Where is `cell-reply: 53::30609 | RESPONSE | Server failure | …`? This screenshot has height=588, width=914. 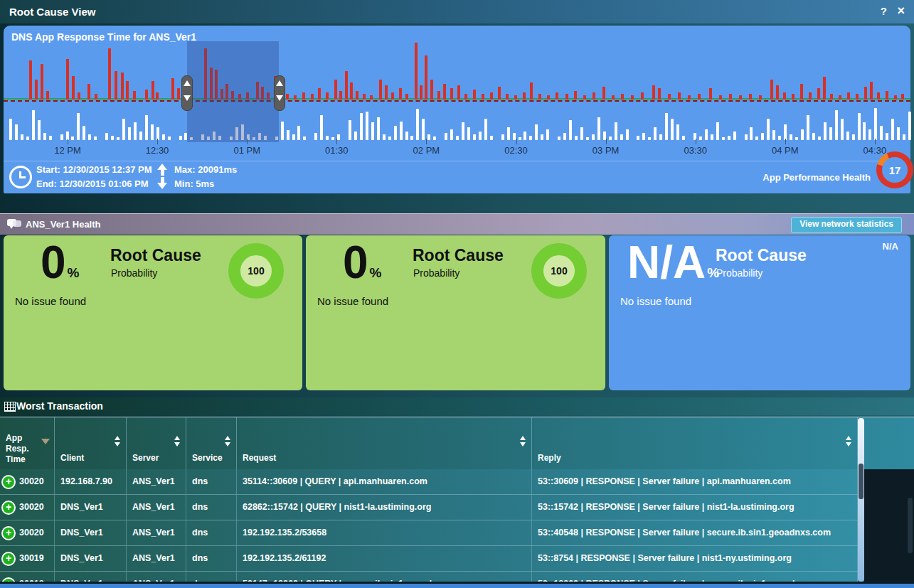 cell-reply: 53::30609 | RESPONSE | Server failure | … is located at coordinates (695, 482).